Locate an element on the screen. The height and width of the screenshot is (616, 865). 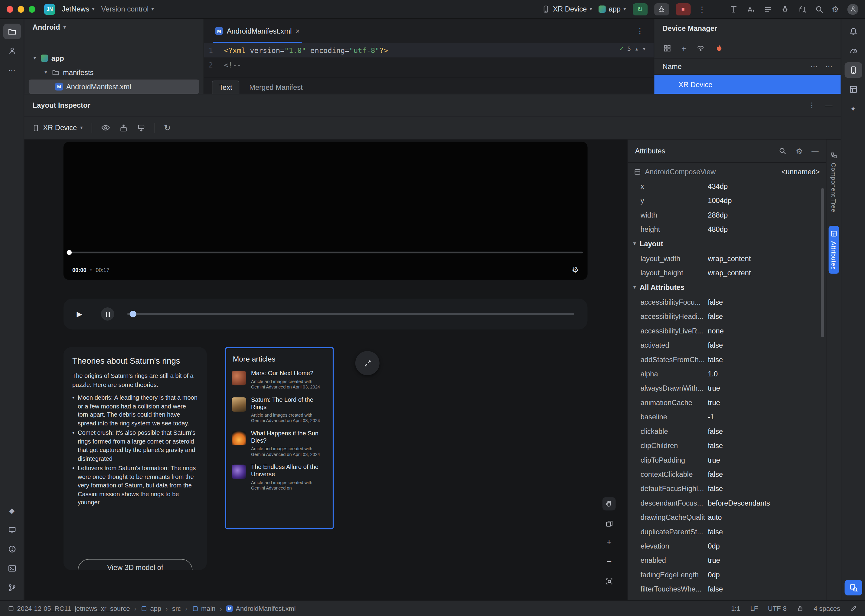
breadcrumb-root: 2024-12-05_RC11_jetnews_xr_source is located at coordinates (69, 608).